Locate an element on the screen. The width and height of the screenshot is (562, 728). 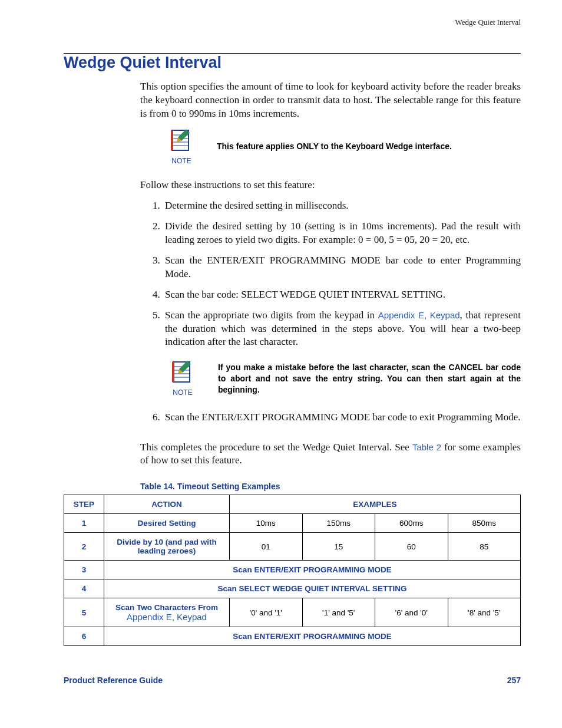
step-5: Scan the appropriate two digits from the… is located at coordinates (342, 354).